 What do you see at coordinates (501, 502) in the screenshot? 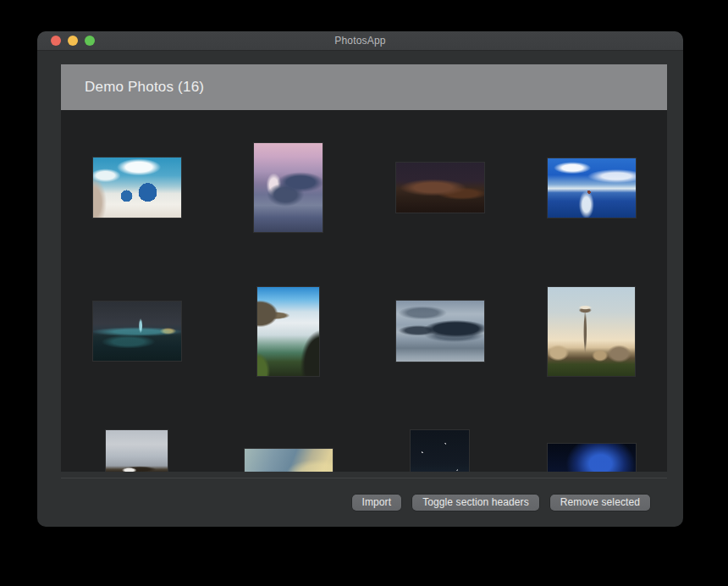
I see `button-bar: Import Toggle section headers Remove sel…` at bounding box center [501, 502].